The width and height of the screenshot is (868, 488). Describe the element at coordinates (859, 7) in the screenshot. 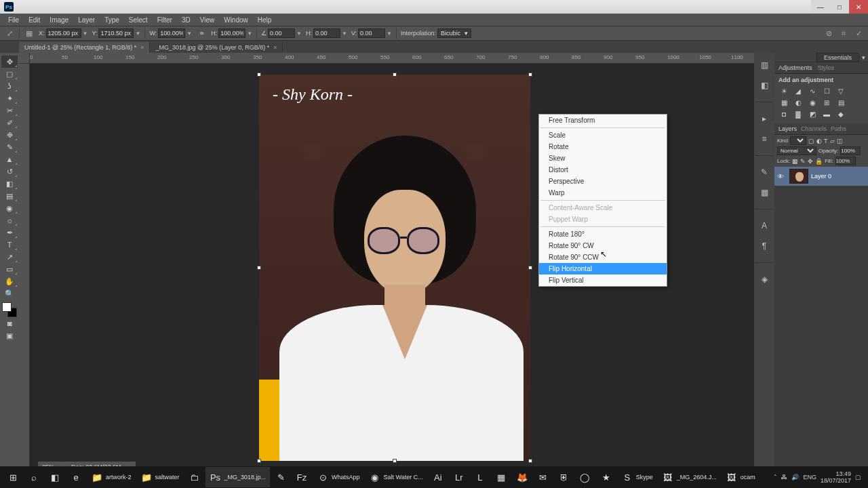

I see `window-close-button: ✕` at that location.